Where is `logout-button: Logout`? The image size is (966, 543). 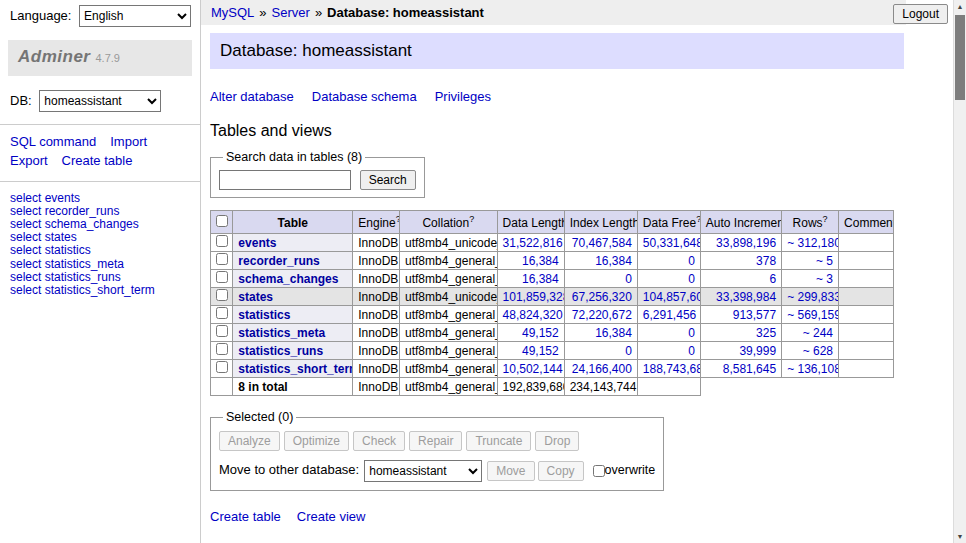 logout-button: Logout is located at coordinates (920, 14).